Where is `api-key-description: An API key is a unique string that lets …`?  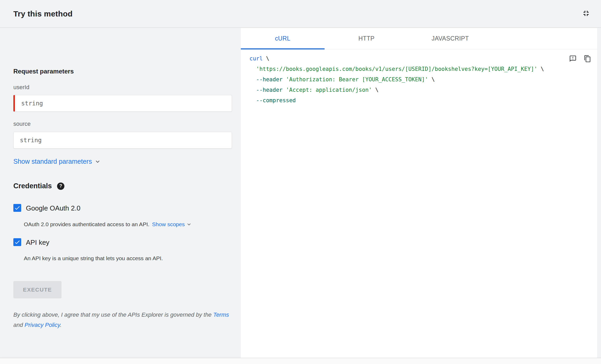
api-key-description: An API key is a unique string that lets … is located at coordinates (93, 258).